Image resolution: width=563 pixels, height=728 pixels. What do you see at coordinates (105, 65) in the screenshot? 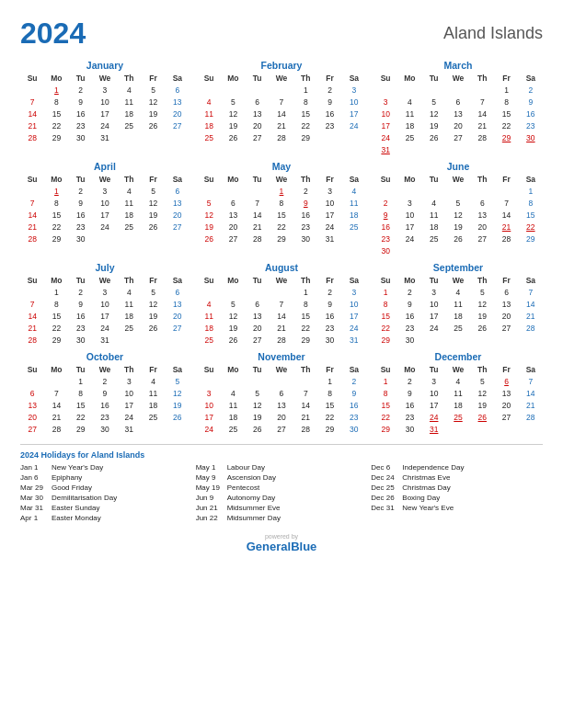
I see `month-title: January` at bounding box center [105, 65].